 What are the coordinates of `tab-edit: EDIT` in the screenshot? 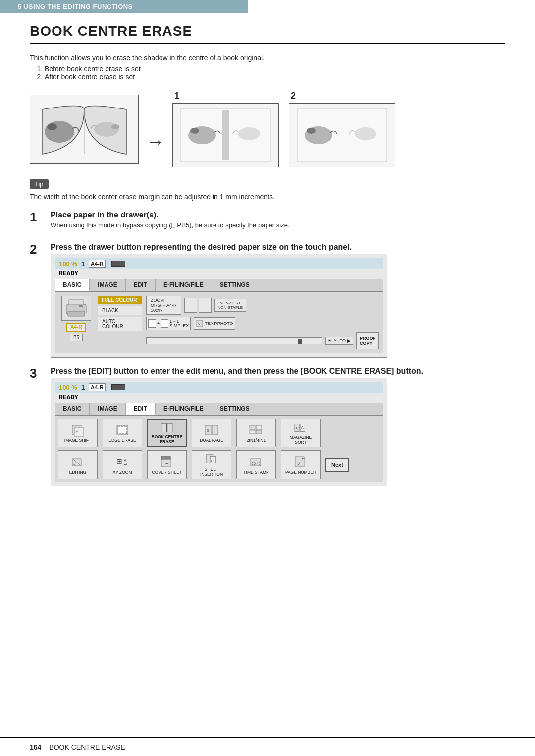 It's located at (141, 285).